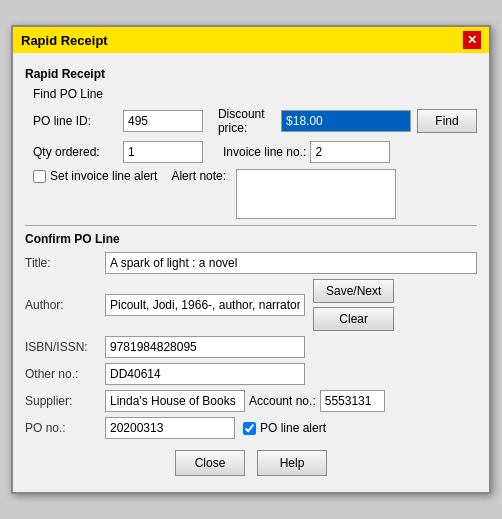 This screenshot has height=519, width=502. I want to click on save-next-button: Save/Next, so click(354, 291).